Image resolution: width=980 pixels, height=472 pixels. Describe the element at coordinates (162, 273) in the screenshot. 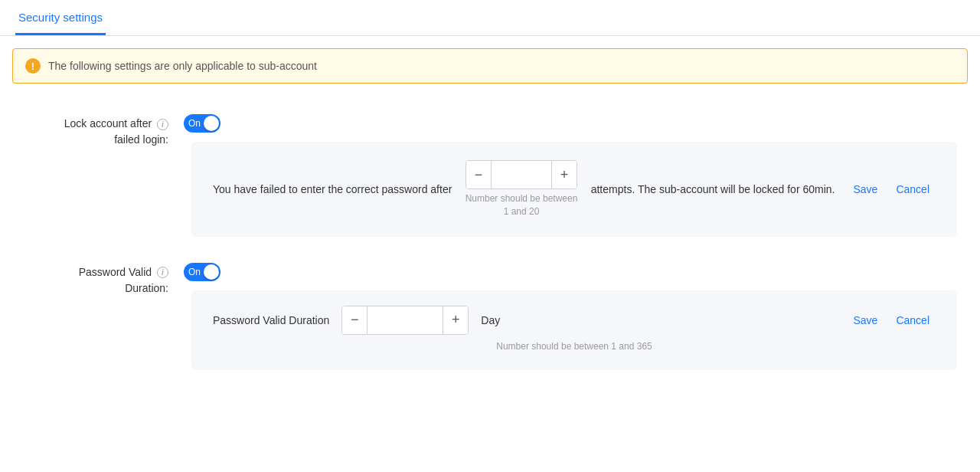

I see `password-valid-info-icon: i` at that location.